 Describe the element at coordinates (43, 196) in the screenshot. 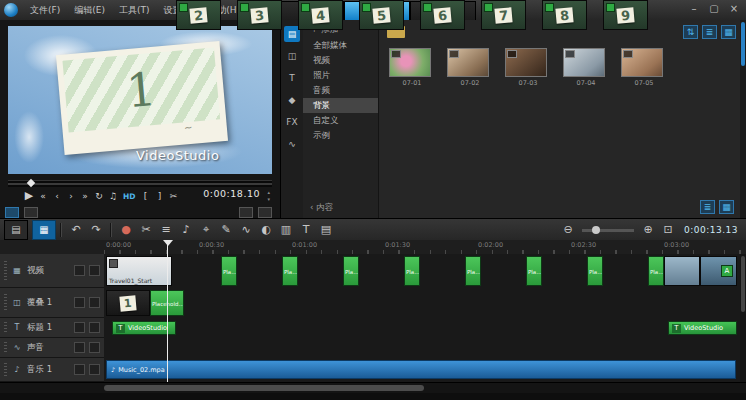

I see `home-button: «` at that location.